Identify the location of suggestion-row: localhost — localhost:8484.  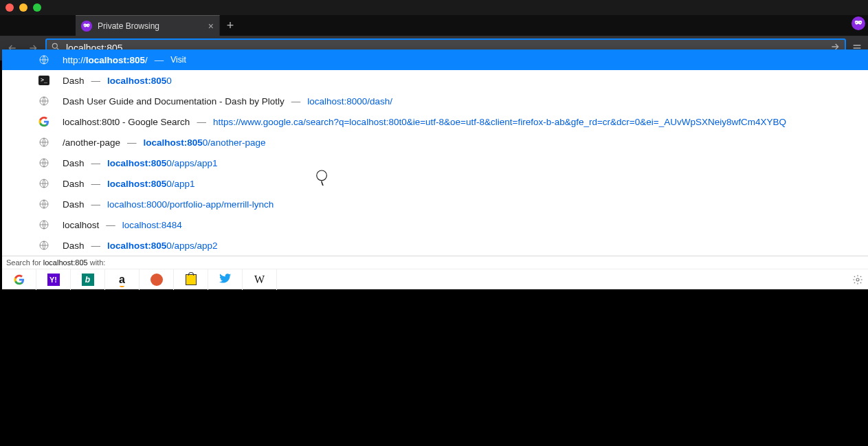
(435, 225).